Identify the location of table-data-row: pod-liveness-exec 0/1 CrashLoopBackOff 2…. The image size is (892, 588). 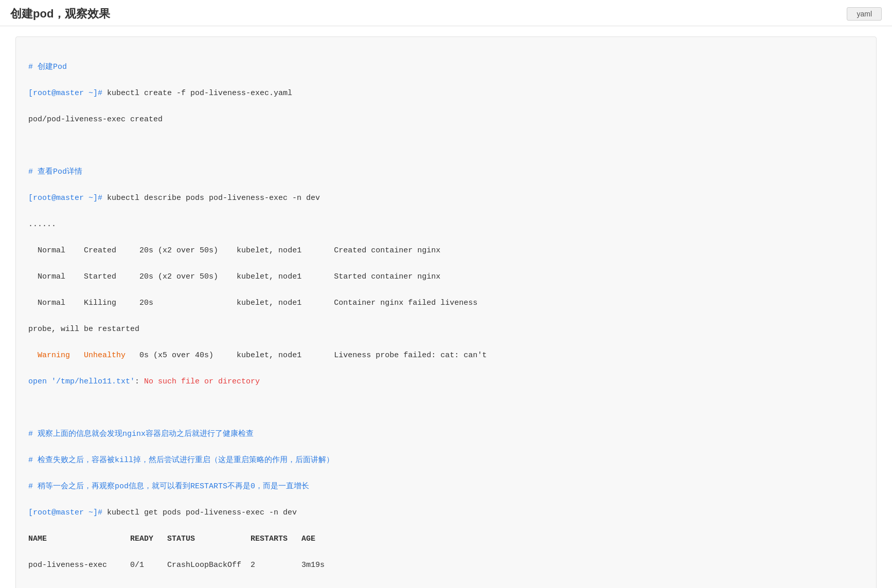
(446, 565).